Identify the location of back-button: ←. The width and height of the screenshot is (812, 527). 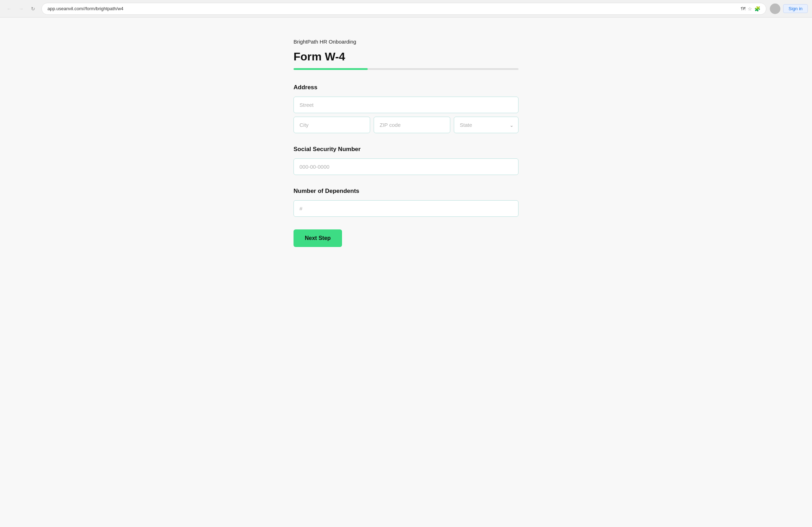
(9, 9).